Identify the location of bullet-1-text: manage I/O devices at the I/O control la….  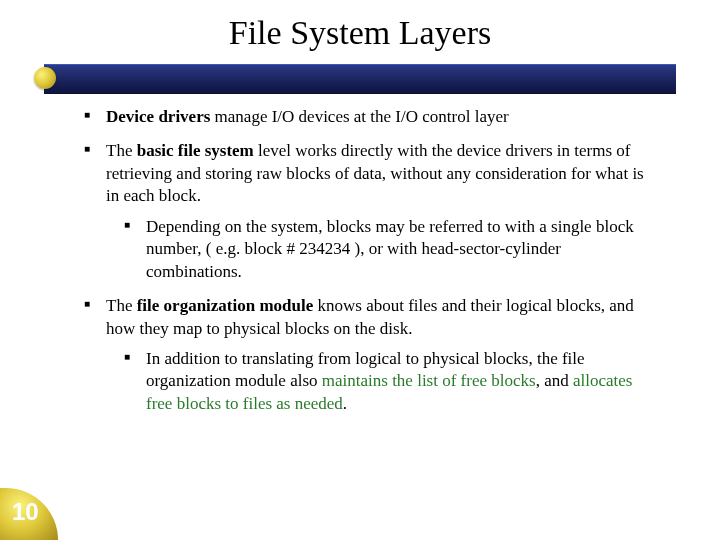
(359, 116).